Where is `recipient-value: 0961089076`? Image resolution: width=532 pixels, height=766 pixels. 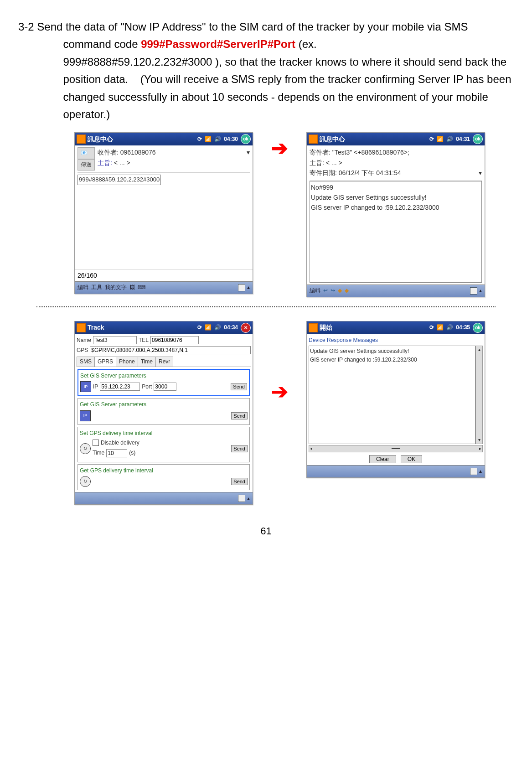 recipient-value: 0961089076 is located at coordinates (138, 152).